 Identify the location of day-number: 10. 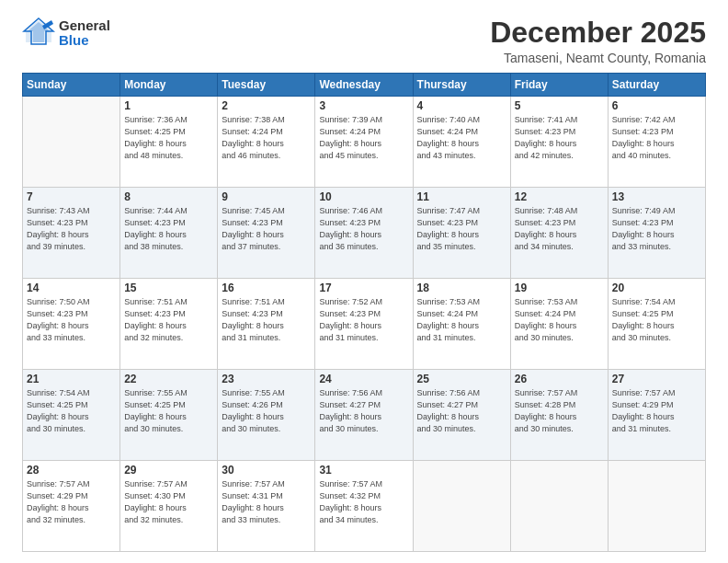
(364, 197).